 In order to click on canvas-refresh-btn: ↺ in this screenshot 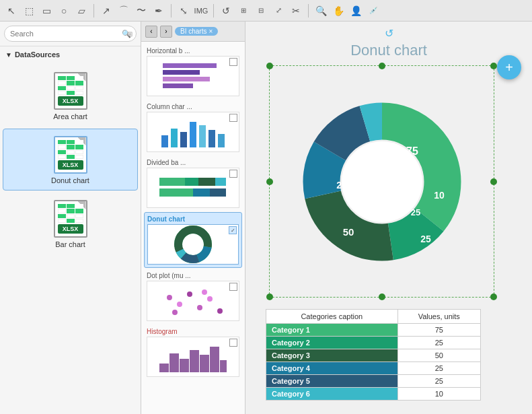, I will do `click(389, 34)`.